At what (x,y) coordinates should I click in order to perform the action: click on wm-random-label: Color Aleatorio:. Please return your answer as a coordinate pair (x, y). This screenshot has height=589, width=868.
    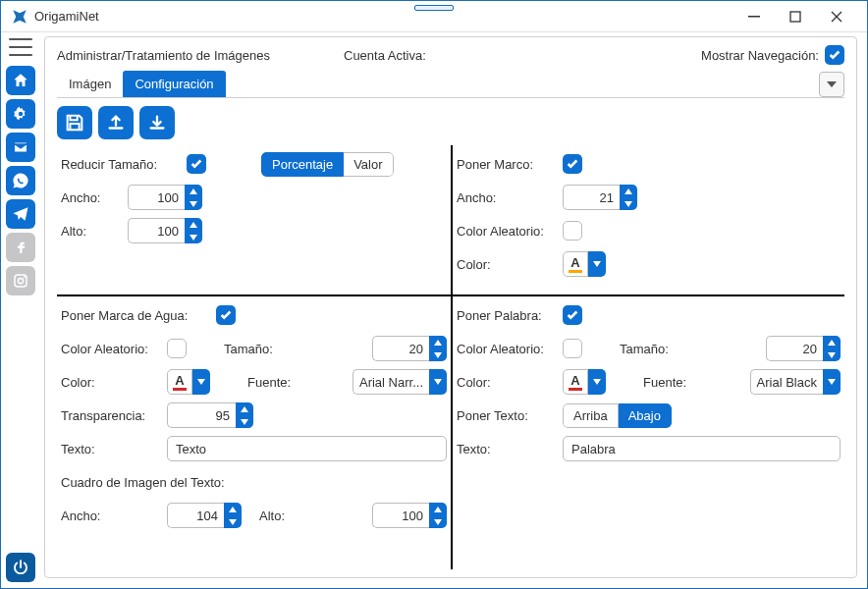
    Looking at the image, I should click on (110, 349).